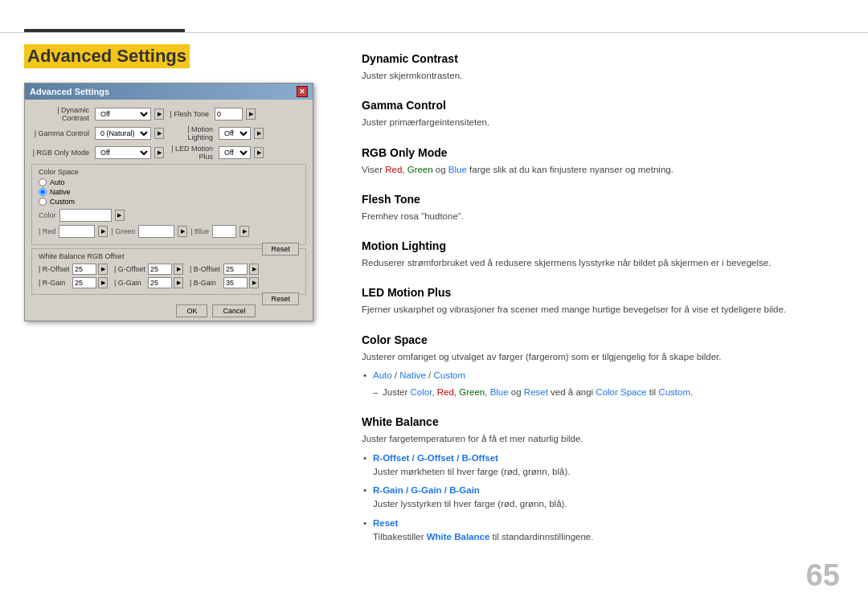 This screenshot has width=868, height=613. What do you see at coordinates (603, 32) in the screenshot?
I see `right-divider` at bounding box center [603, 32].